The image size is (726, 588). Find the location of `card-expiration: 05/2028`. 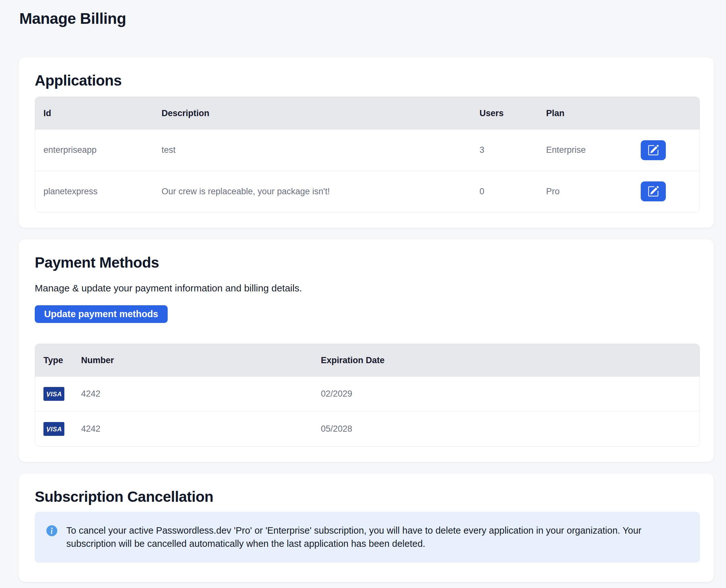

card-expiration: 05/2028 is located at coordinates (506, 429).